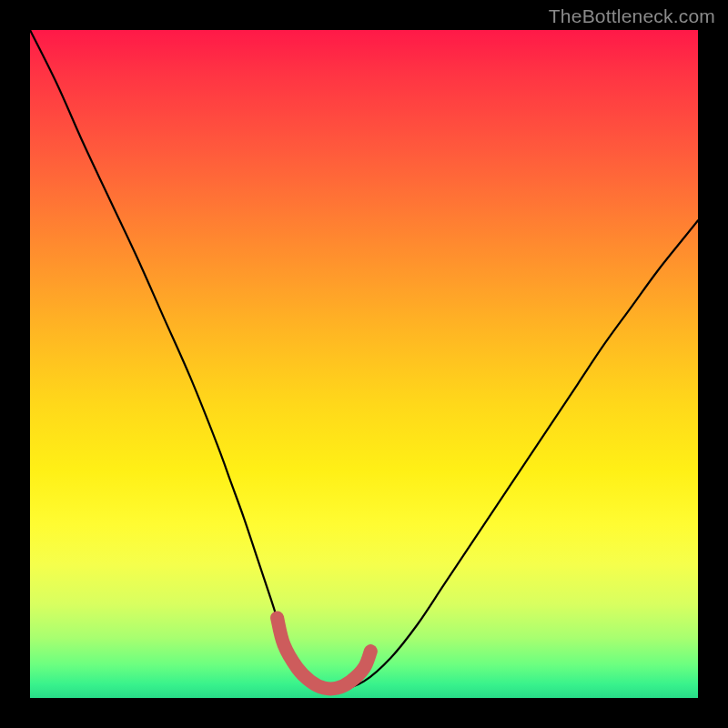 This screenshot has width=728, height=728. What do you see at coordinates (632, 16) in the screenshot?
I see `watermark-text: TheBottleneck.com` at bounding box center [632, 16].